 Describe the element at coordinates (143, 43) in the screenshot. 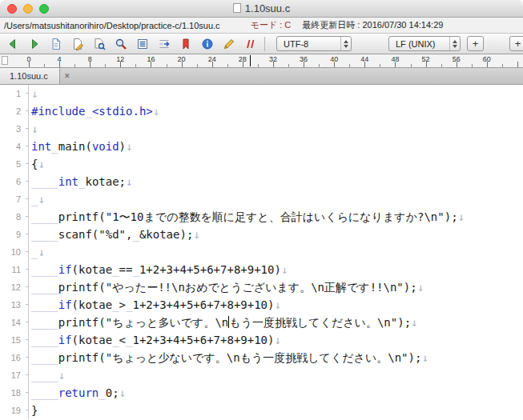

I see `document-list-button` at that location.